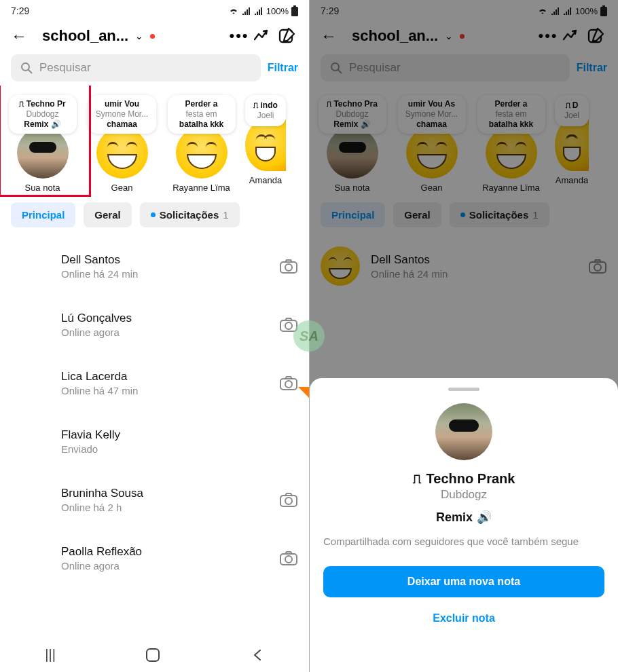  I want to click on back-nav-button, so click(257, 655).